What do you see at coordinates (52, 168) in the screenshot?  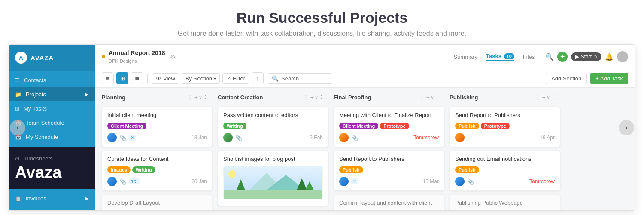 I see `sidebar-brand-overlay: ⏱ Timesheets Avaza` at bounding box center [52, 168].